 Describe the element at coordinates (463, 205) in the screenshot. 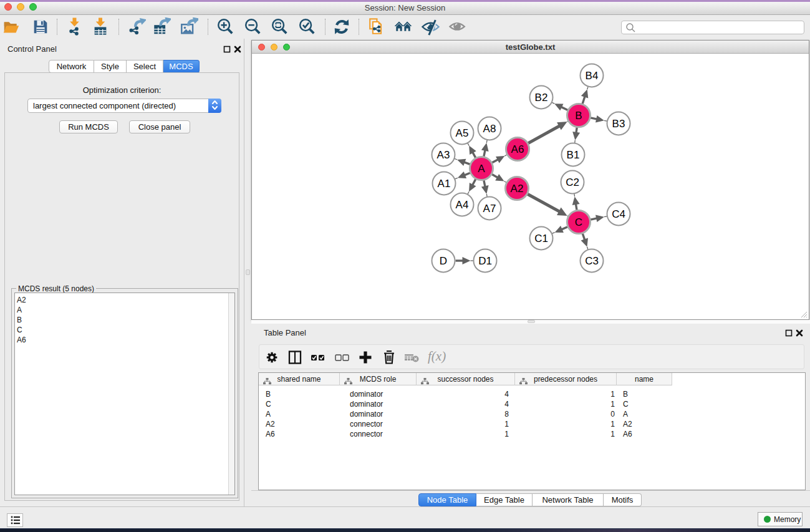

I see `svg-text: A4` at that location.